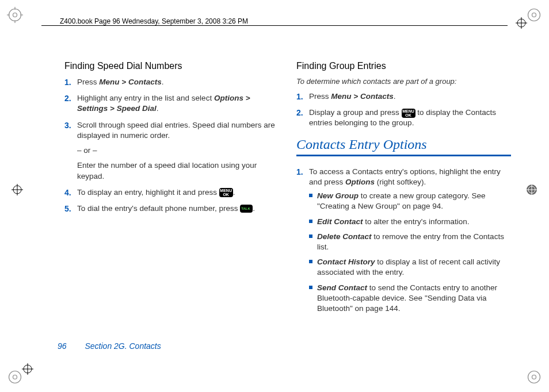 The image size is (549, 392). I want to click on opt-delete-contact: Delete Contact to remove the entry from …, so click(410, 242).